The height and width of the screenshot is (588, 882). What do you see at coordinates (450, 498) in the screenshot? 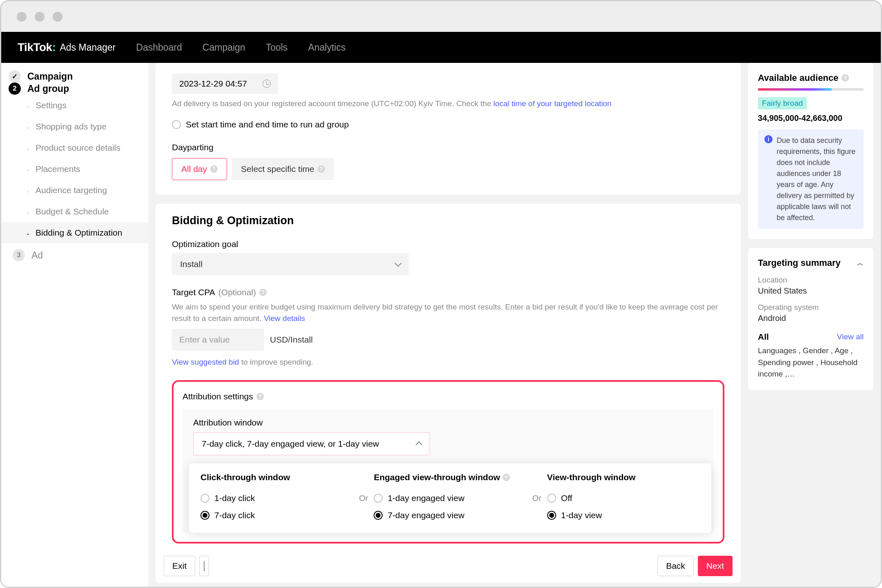
I see `attr-window-dropdown: Click-through window 1-day click 7-day c…` at bounding box center [450, 498].